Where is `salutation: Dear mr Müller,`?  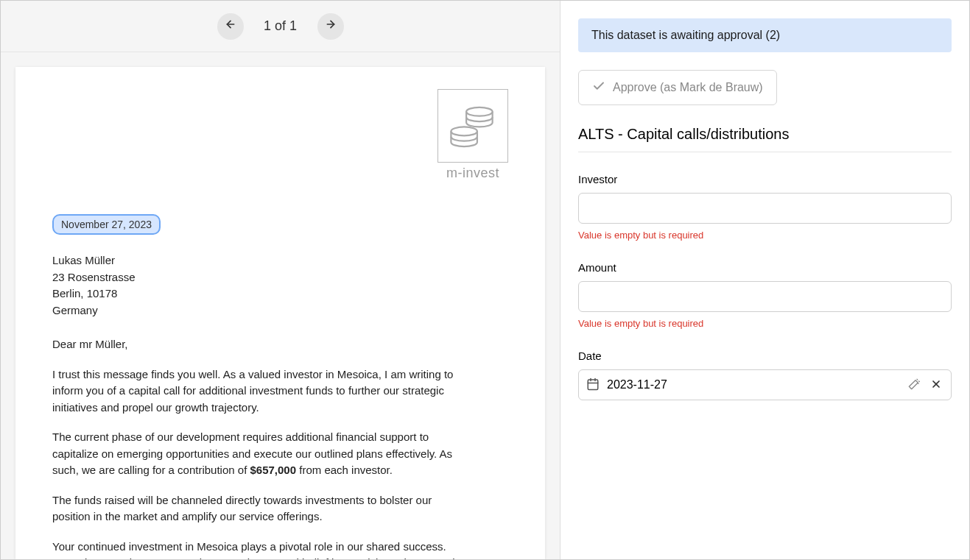
salutation: Dear mr Müller, is located at coordinates (259, 344).